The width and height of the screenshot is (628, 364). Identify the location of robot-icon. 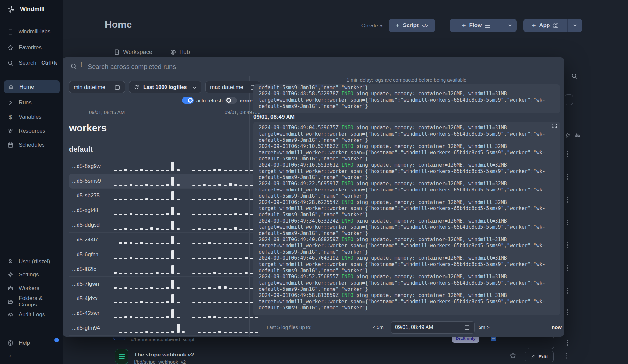
(10, 288).